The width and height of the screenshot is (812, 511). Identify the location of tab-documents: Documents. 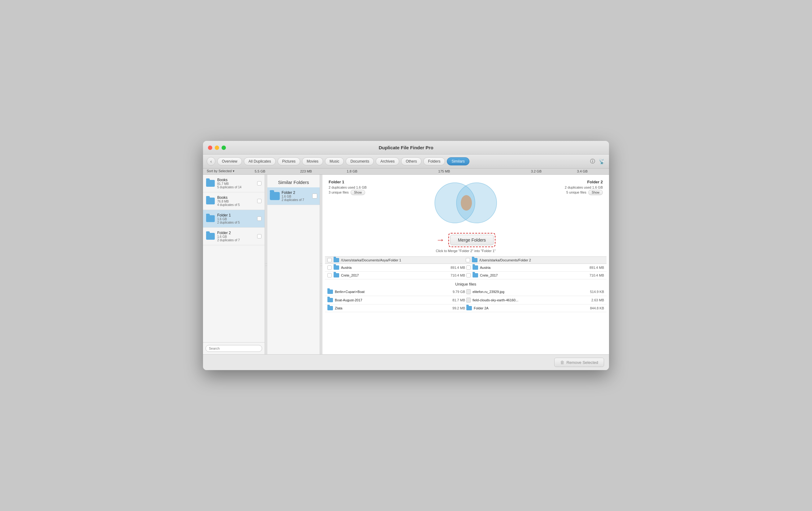
(360, 161).